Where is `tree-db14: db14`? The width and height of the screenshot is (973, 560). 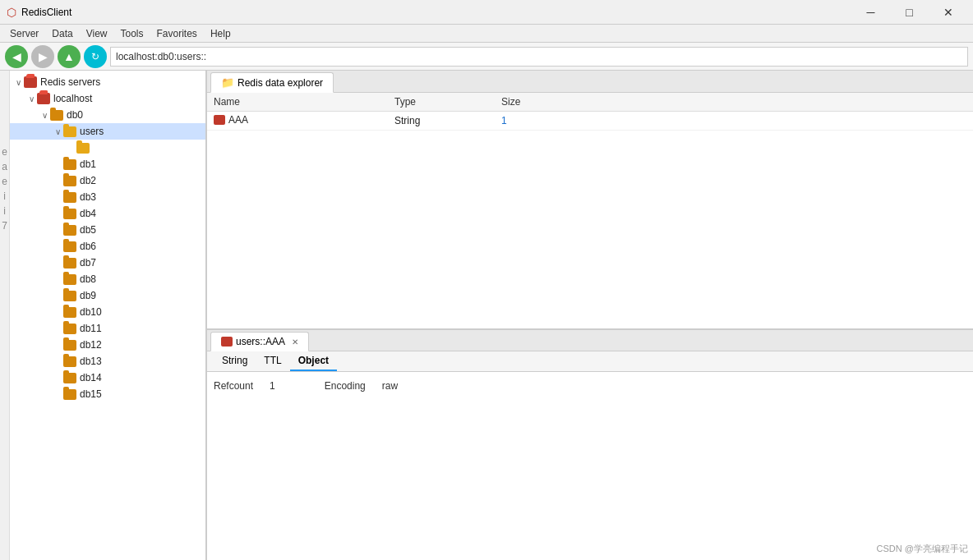 tree-db14: db14 is located at coordinates (108, 378).